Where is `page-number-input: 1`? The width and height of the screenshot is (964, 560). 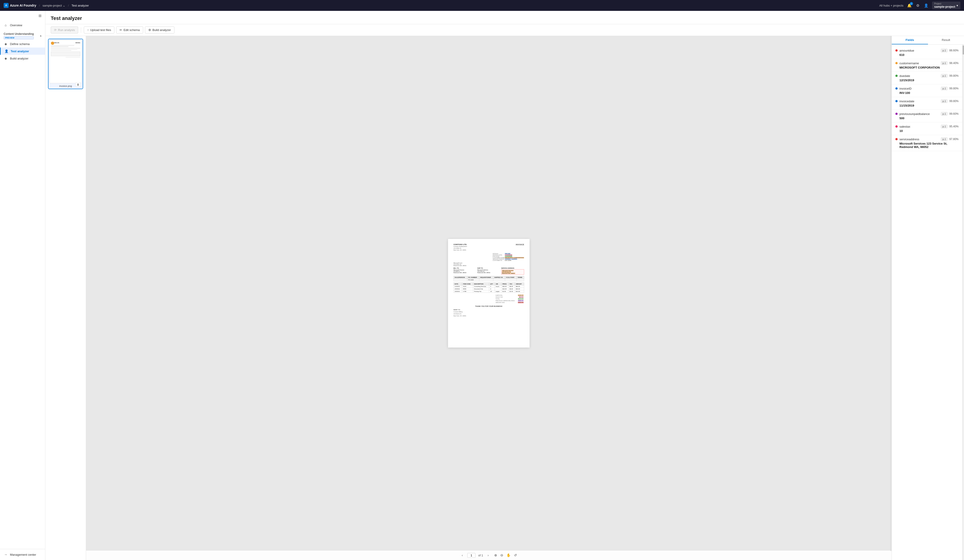
page-number-input: 1 is located at coordinates (471, 555).